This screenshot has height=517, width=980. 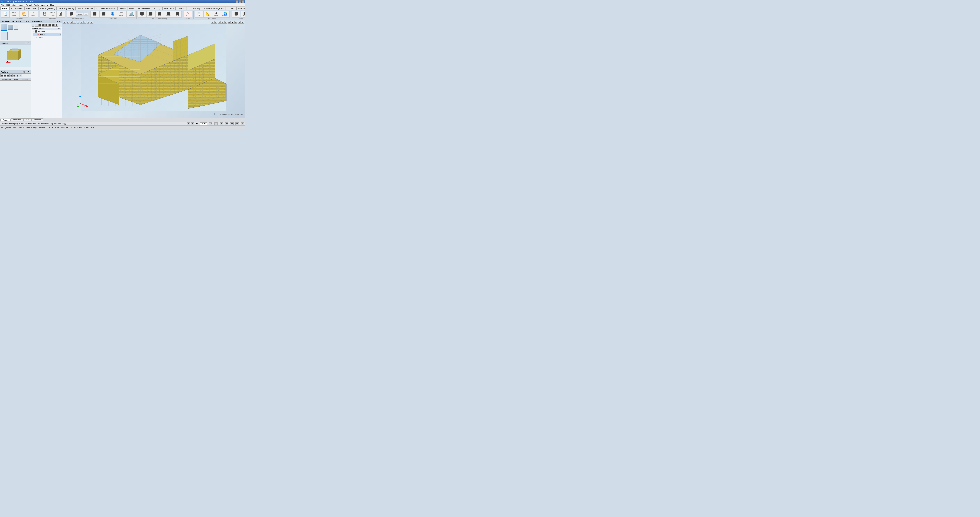 What do you see at coordinates (142, 14) in the screenshot?
I see `rem-button: ⬛ Rem.` at bounding box center [142, 14].